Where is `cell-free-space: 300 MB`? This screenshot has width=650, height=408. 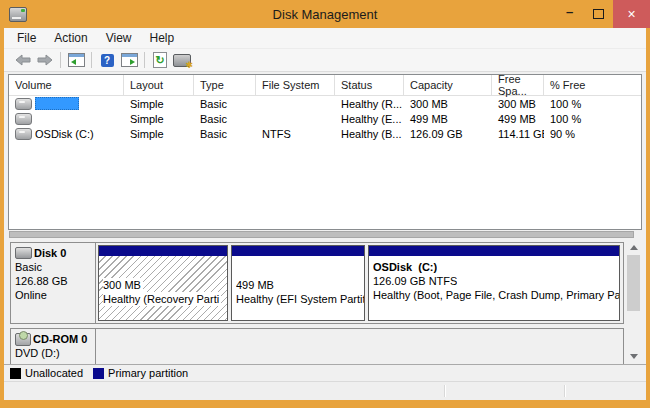
cell-free-space: 300 MB is located at coordinates (518, 104).